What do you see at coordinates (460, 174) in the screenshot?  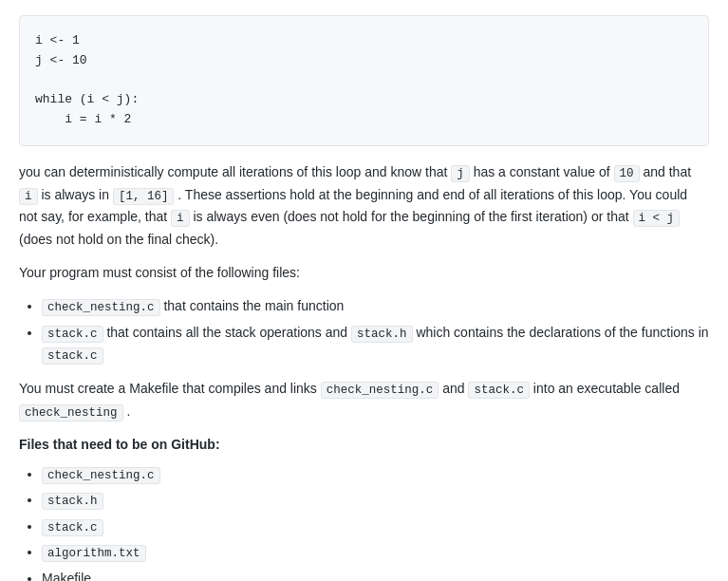 I see `j-inline-code: j` at bounding box center [460, 174].